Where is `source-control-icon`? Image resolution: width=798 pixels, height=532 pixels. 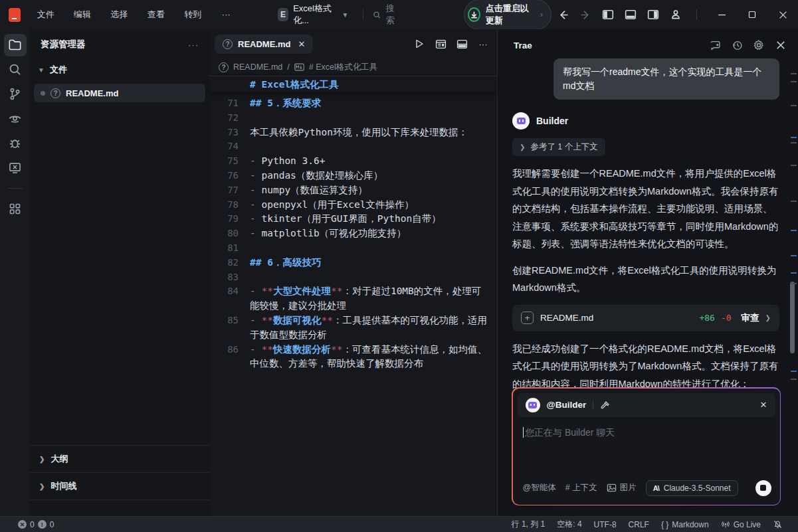 source-control-icon is located at coordinates (15, 94).